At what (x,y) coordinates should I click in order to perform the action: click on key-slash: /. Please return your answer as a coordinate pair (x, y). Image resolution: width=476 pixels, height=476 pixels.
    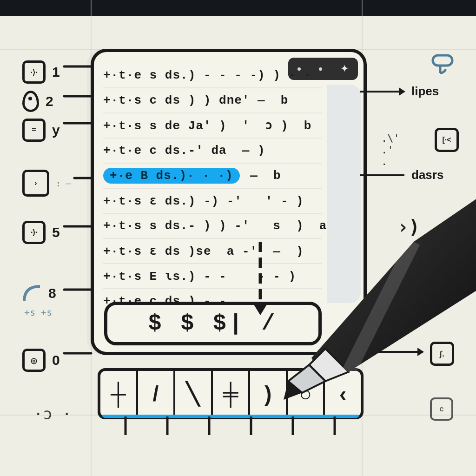
    Looking at the image, I should click on (157, 394).